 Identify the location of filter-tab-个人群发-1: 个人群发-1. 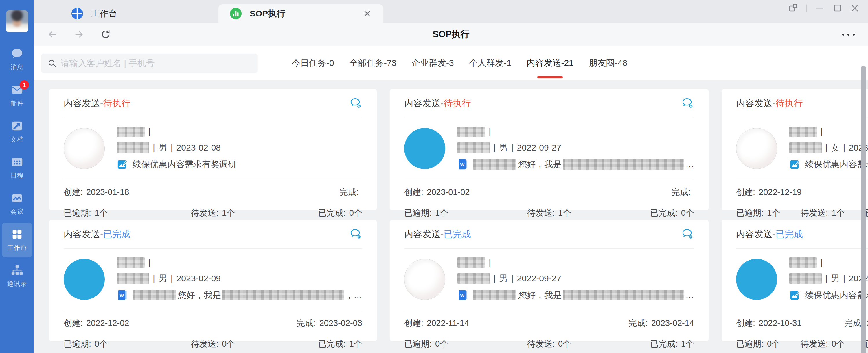
(490, 63).